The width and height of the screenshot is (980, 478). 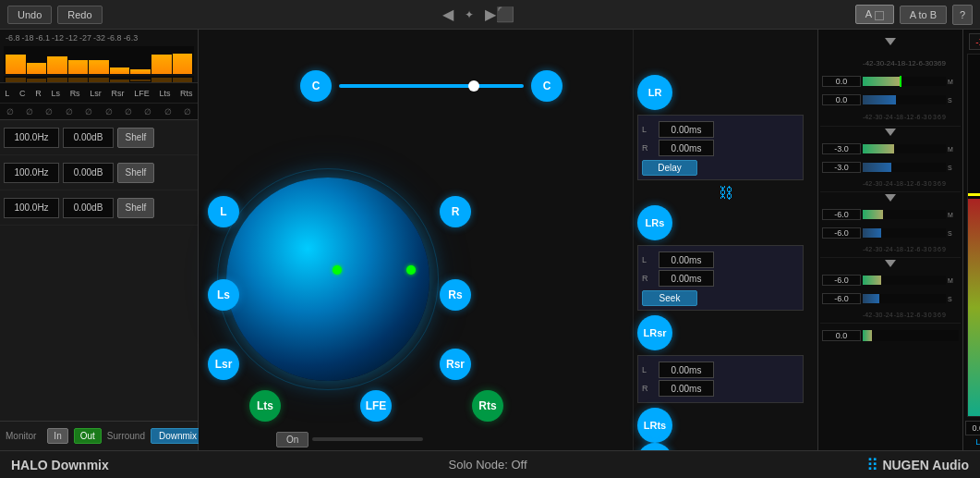 I want to click on LR-node: LR, so click(x=655, y=92).